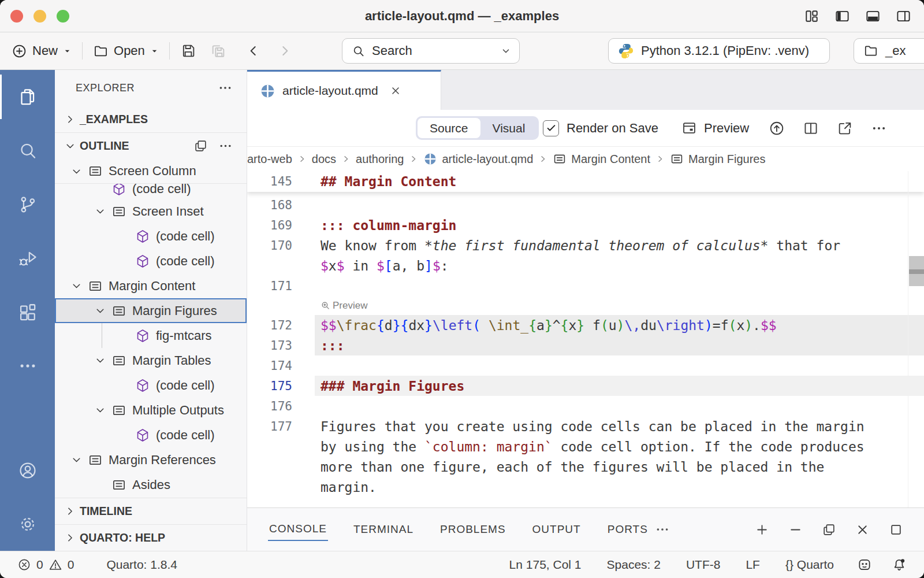 Image resolution: width=924 pixels, height=578 pixels. What do you see at coordinates (28, 97) in the screenshot?
I see `explorer-view-icon` at bounding box center [28, 97].